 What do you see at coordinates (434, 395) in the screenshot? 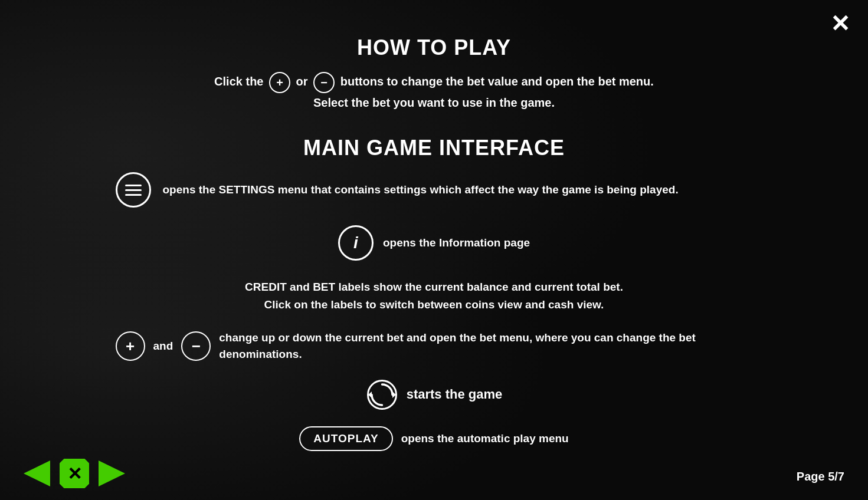
I see `spin-row: starts the game` at bounding box center [434, 395].